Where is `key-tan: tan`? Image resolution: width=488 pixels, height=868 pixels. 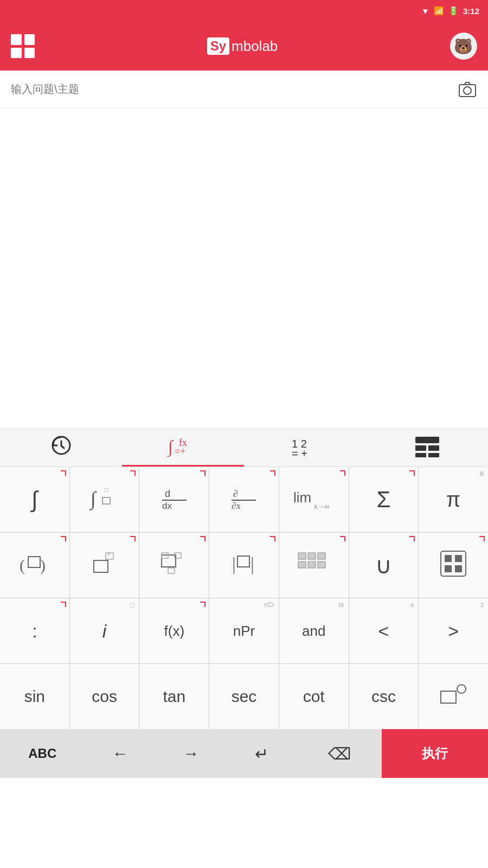 key-tan: tan is located at coordinates (174, 697).